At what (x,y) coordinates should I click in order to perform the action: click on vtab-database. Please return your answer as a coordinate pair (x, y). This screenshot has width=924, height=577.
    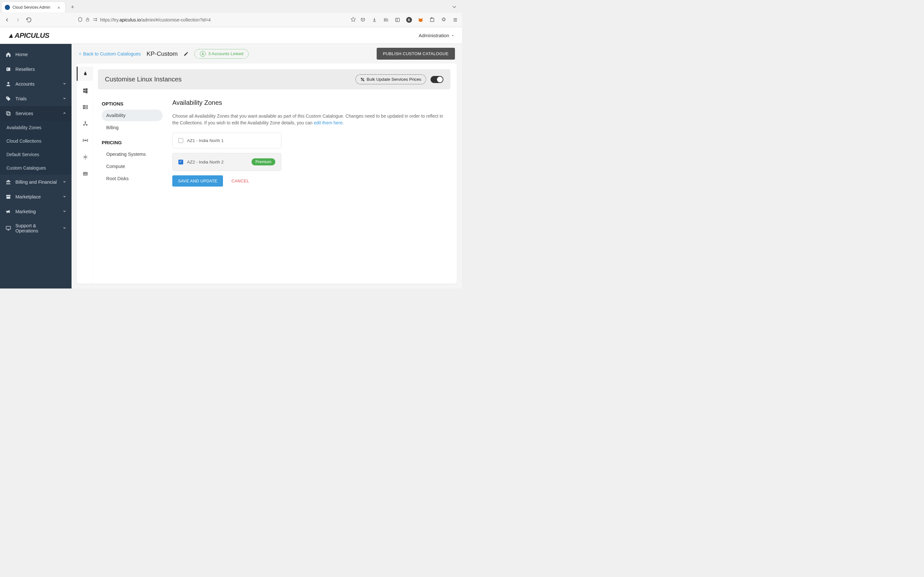
    Looking at the image, I should click on (85, 174).